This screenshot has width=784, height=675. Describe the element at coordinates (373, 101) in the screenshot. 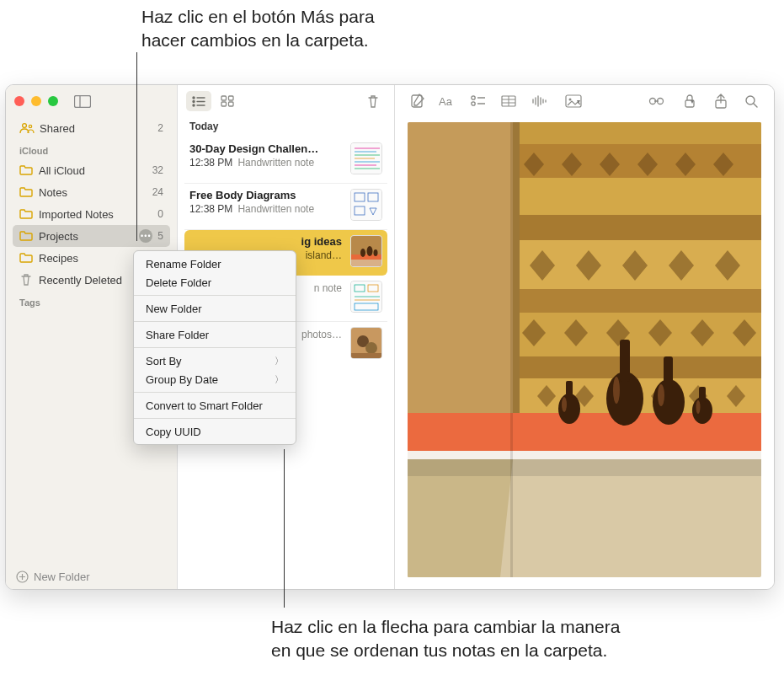

I see `delete-note-button` at that location.